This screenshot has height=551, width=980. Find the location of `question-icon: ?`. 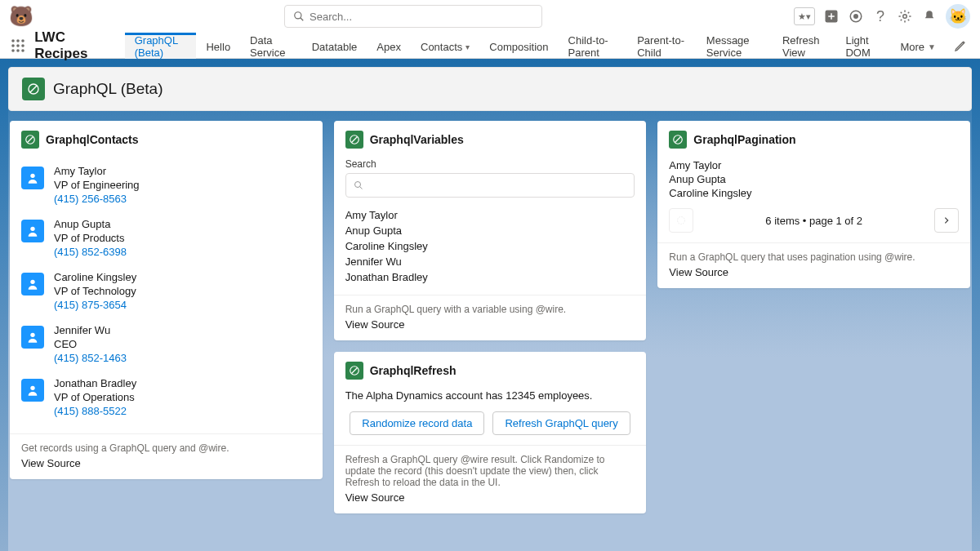

question-icon: ? is located at coordinates (880, 16).